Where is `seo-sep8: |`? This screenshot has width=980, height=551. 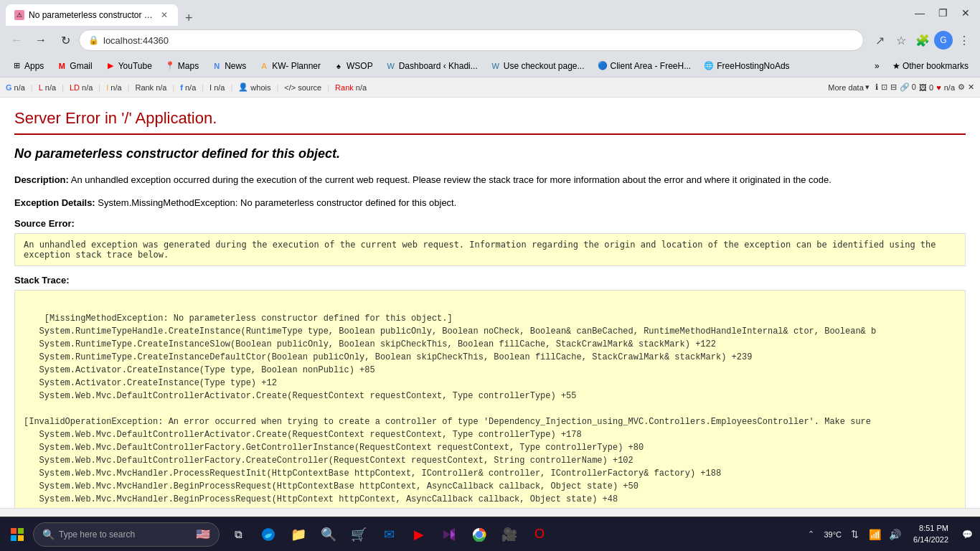 seo-sep8: | is located at coordinates (277, 88).